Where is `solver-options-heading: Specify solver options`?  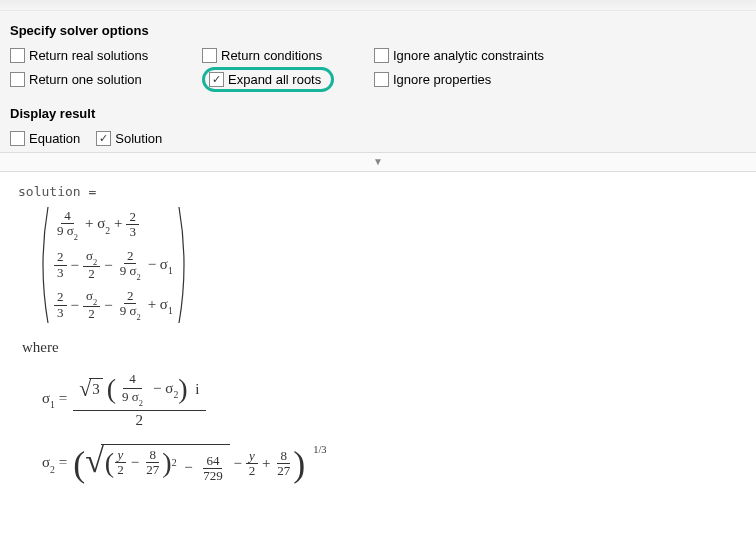 solver-options-heading: Specify solver options is located at coordinates (378, 30).